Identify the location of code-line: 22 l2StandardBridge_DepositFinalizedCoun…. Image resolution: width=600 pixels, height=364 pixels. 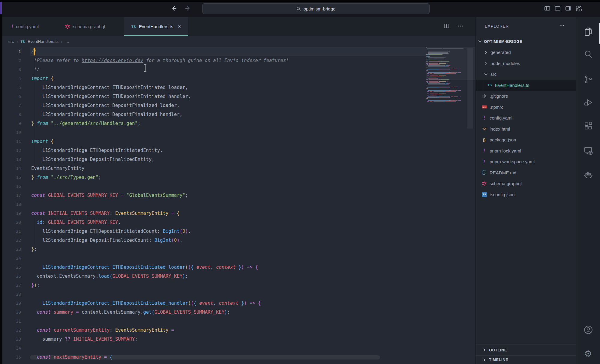
(213, 240).